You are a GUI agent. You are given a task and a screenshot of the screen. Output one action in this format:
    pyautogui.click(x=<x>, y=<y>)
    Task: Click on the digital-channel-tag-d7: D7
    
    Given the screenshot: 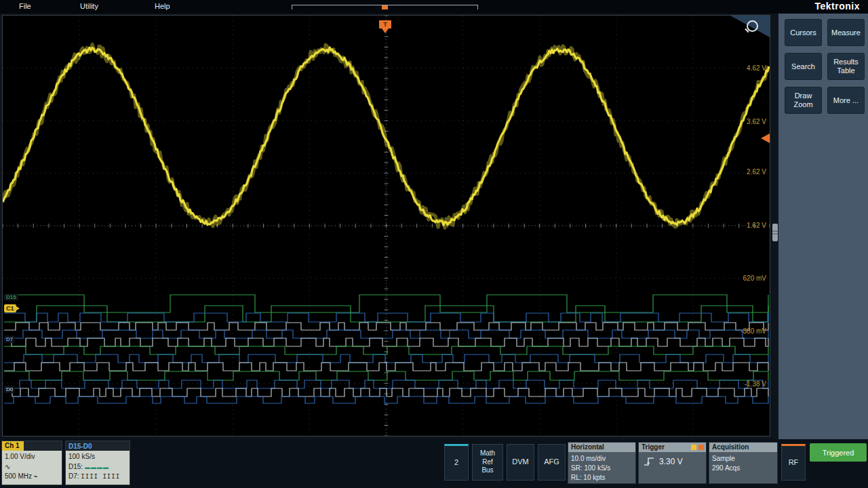 What is the action you would take?
    pyautogui.click(x=9, y=339)
    